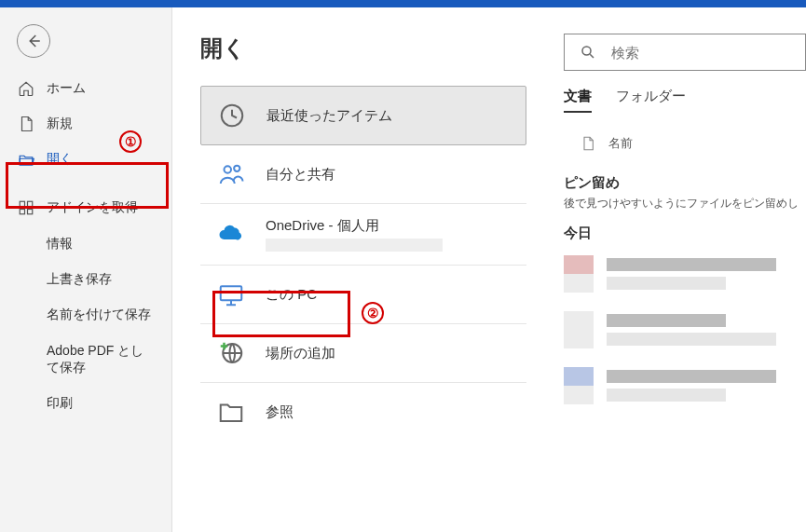  I want to click on pc-icon, so click(231, 294).